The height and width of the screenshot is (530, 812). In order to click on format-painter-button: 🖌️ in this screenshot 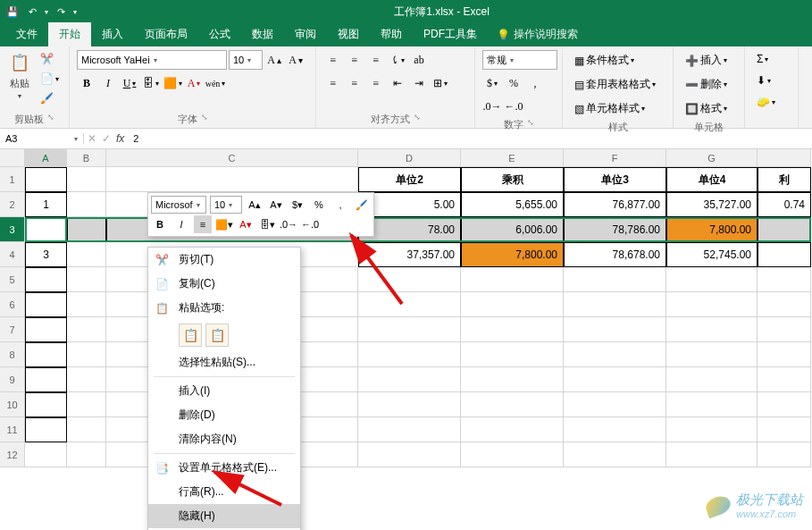, I will do `click(50, 98)`.